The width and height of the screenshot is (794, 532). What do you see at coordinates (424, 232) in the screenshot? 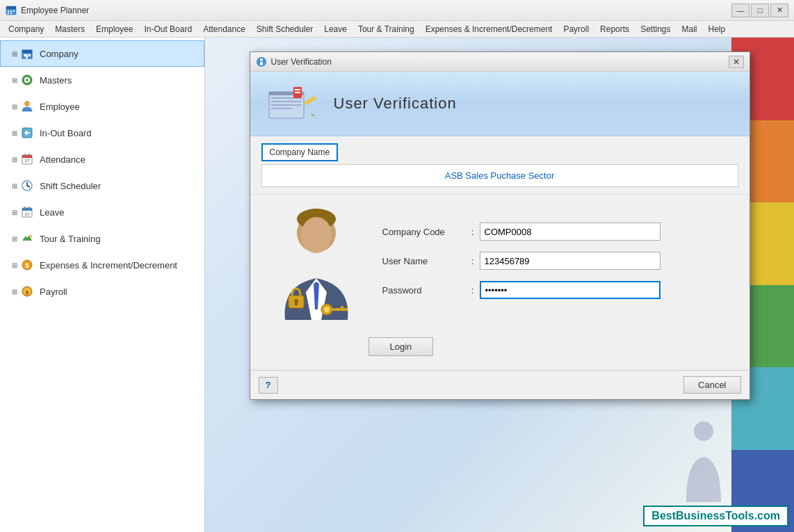
I see `company-code-label: Company Code` at bounding box center [424, 232].